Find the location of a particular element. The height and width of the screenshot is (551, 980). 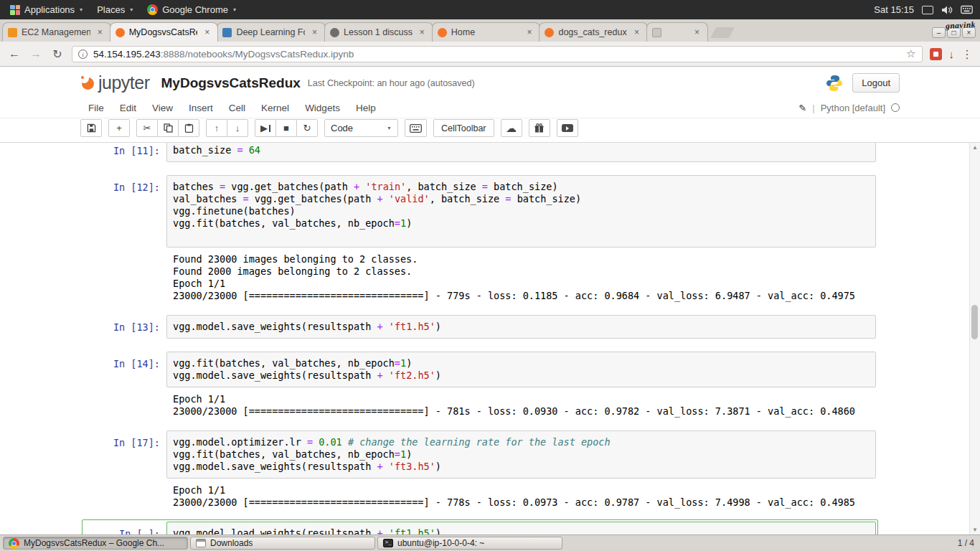

youtube-button is located at coordinates (567, 128).